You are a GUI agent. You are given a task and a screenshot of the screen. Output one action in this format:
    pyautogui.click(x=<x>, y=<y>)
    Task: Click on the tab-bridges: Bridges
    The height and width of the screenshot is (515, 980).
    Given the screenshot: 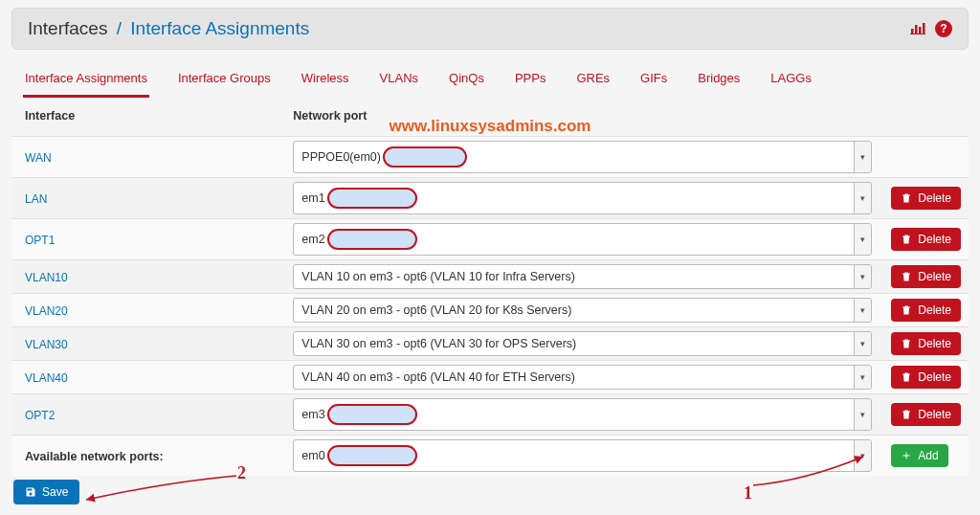 What is the action you would take?
    pyautogui.click(x=719, y=81)
    